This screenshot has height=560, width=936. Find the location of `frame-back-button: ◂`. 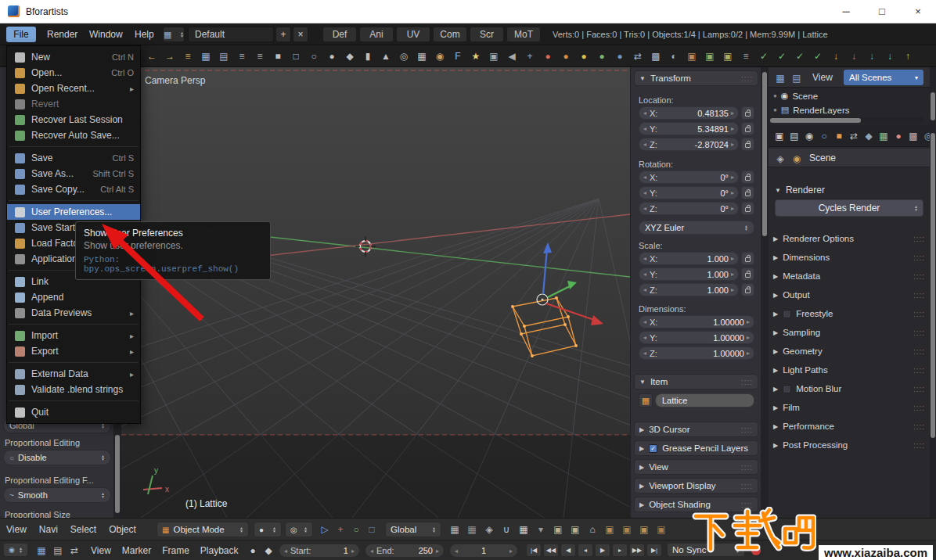

frame-back-button: ◂ is located at coordinates (585, 551).